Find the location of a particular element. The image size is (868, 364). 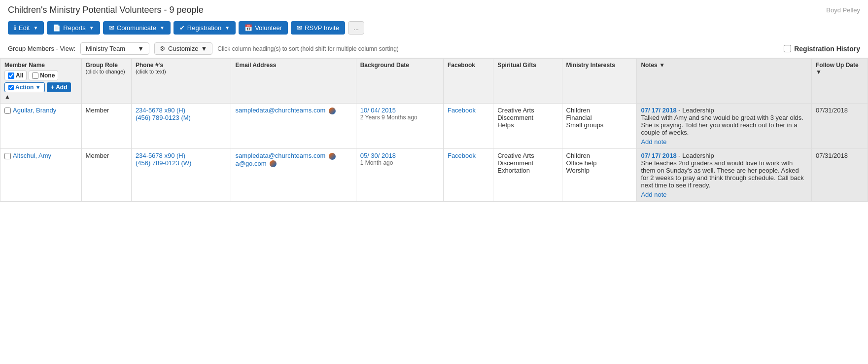

page-title: Children's Ministry Potential Volunteers… is located at coordinates (105, 10).